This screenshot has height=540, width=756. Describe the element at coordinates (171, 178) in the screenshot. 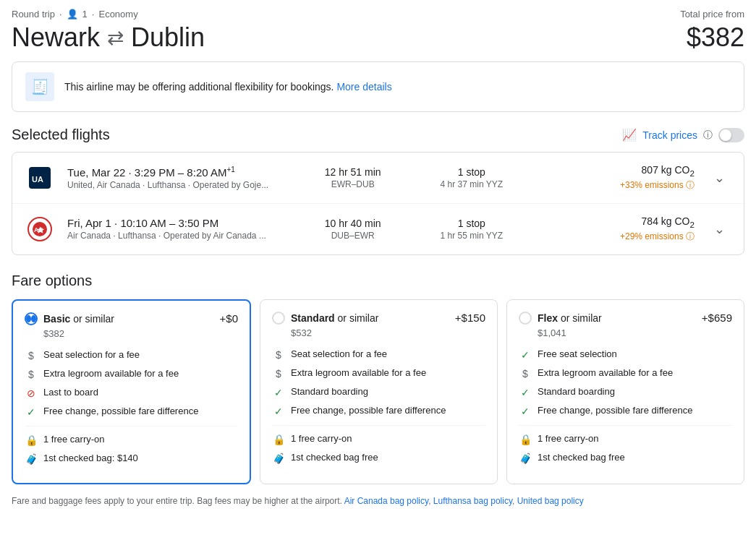

I see `flight-outbound-times: Tue, Mar 22 · 3:29 PM – 8:20 AM+1 United…` at that location.